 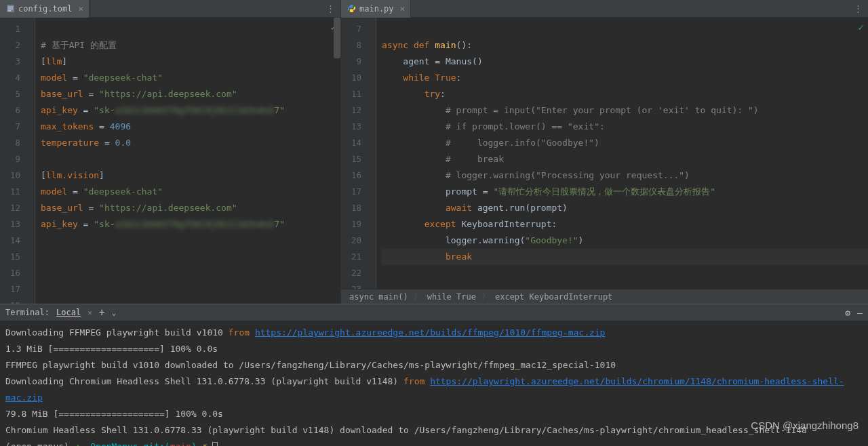 I want to click on breadcrumb-item: while True, so click(x=452, y=297).